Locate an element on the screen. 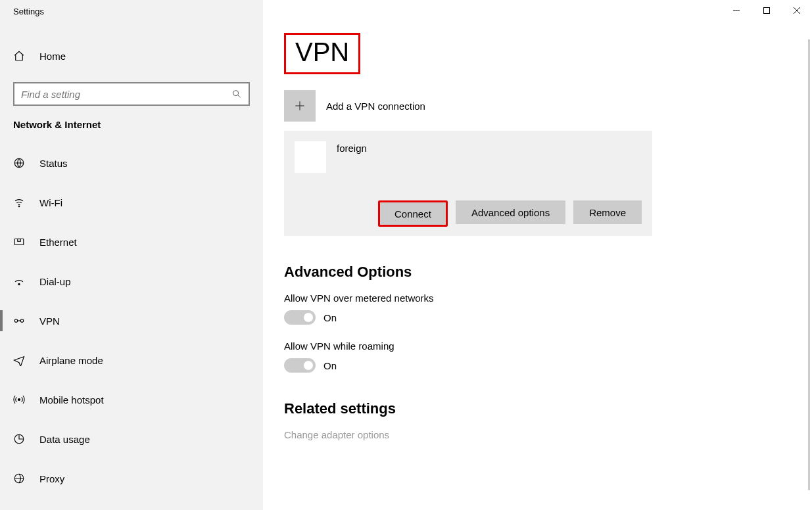 This screenshot has height=510, width=812. sidebar-item-hotspot: Mobile hotspot is located at coordinates (131, 400).